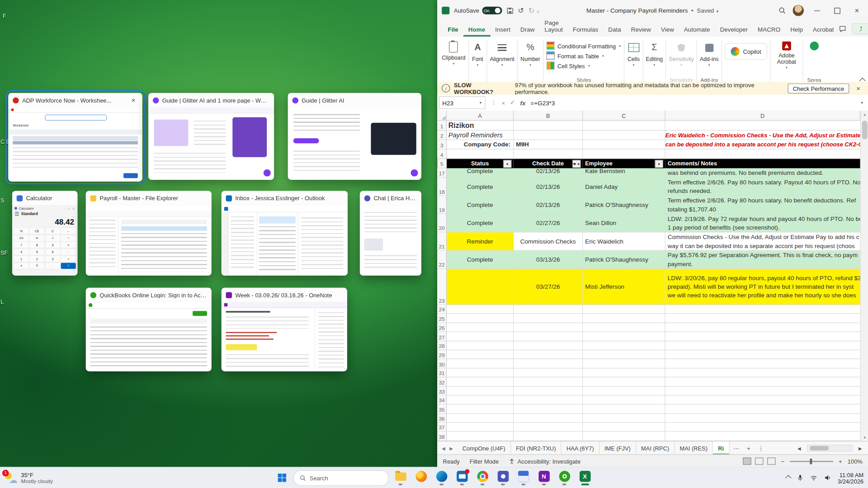 The height and width of the screenshot is (488, 868). Describe the element at coordinates (787, 54) in the screenshot. I see `adobe-acrobat-button: Adobe Acrobat ▼` at that location.